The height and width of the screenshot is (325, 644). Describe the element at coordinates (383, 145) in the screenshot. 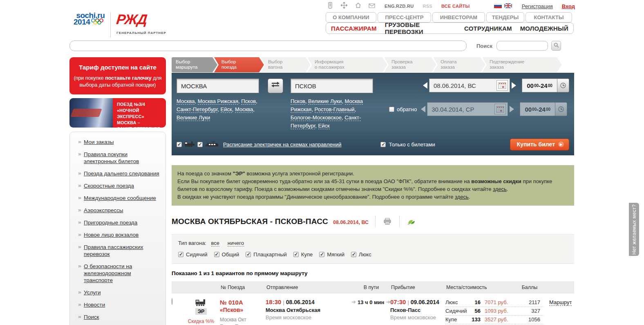

I see `only-tickets-checkbox` at that location.